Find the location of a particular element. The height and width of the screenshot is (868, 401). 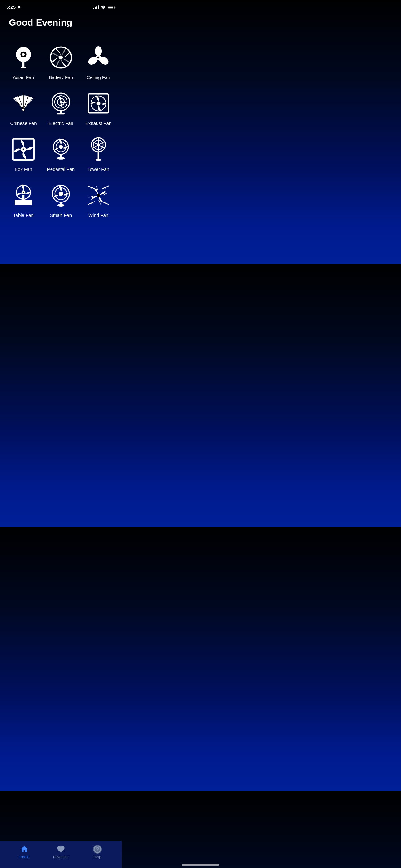

wind-fan-icon is located at coordinates (98, 195).